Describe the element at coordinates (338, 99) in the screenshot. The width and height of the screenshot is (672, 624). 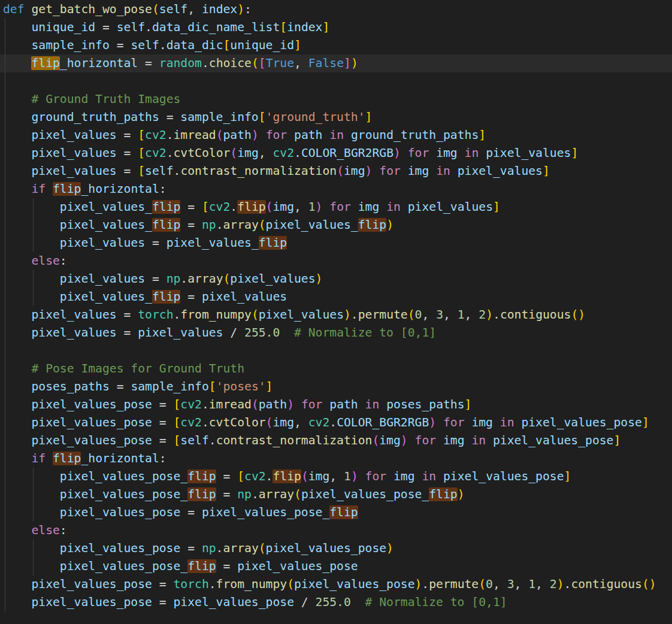
I see `code-line: # Ground Truth Images` at that location.